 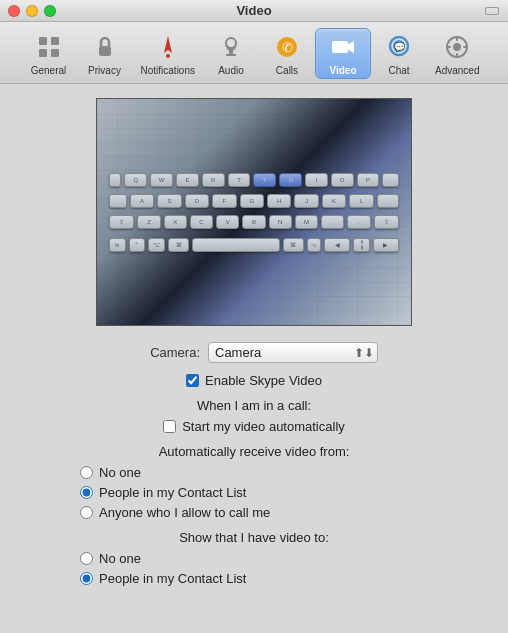 What do you see at coordinates (168, 54) in the screenshot?
I see `toolbar-item-notifications: Notifications` at bounding box center [168, 54].